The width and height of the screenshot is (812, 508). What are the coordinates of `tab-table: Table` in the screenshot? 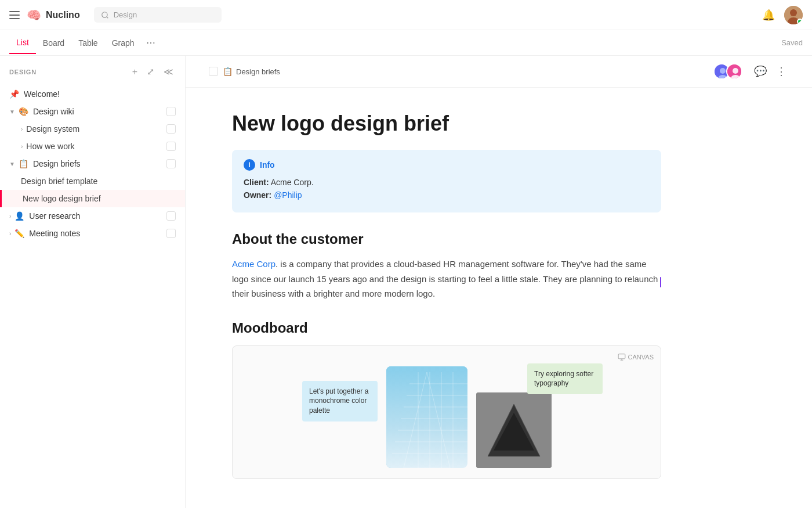 It's located at (88, 43).